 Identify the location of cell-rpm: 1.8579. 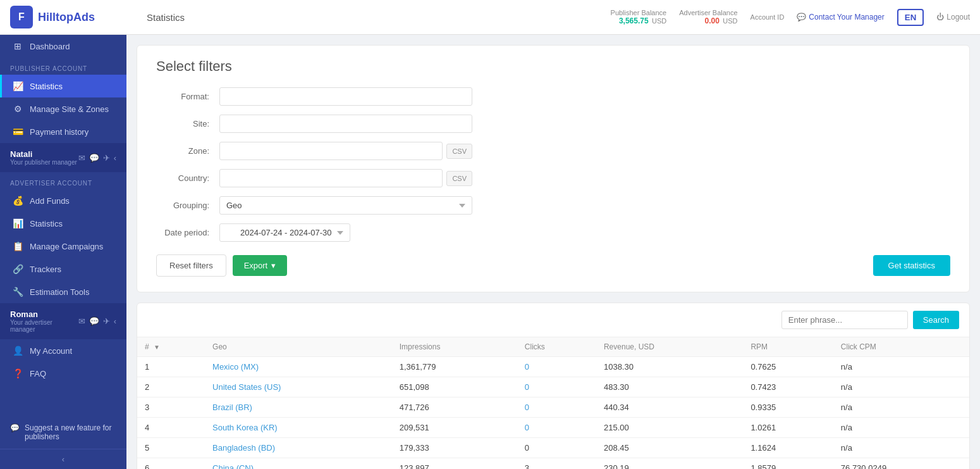
(788, 464).